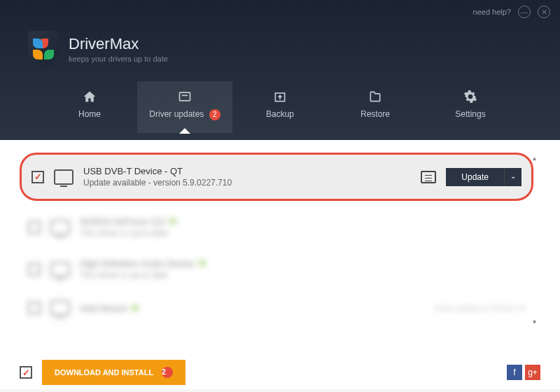  Describe the element at coordinates (276, 176) in the screenshot. I see `driver-row-highlighted: USB DVB-T Device - QT Update available -…` at that location.